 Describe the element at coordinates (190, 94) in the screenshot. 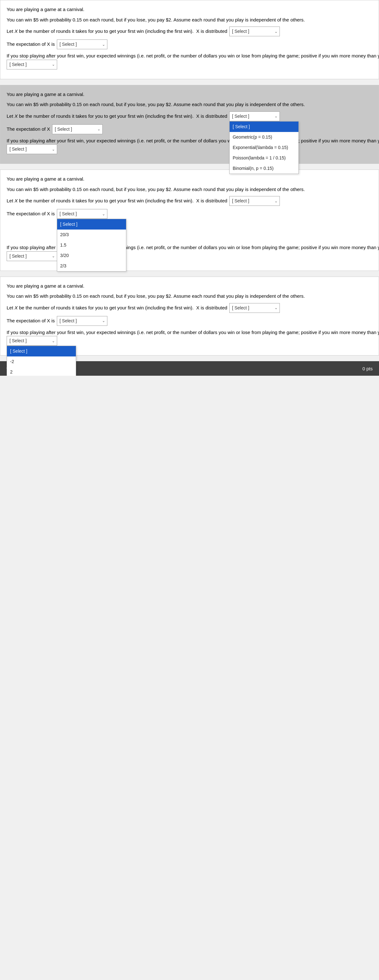

I see `section2-para1: You are playing a game at a carnival.` at that location.